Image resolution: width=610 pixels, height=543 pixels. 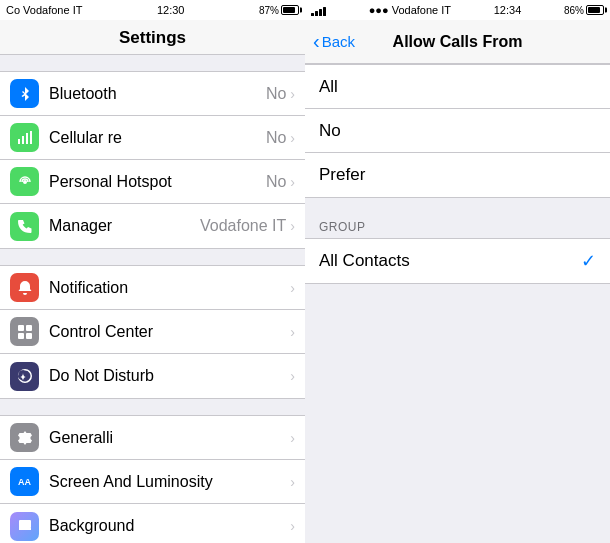 I want to click on bluetooth-label: Bluetooth, so click(x=158, y=94).